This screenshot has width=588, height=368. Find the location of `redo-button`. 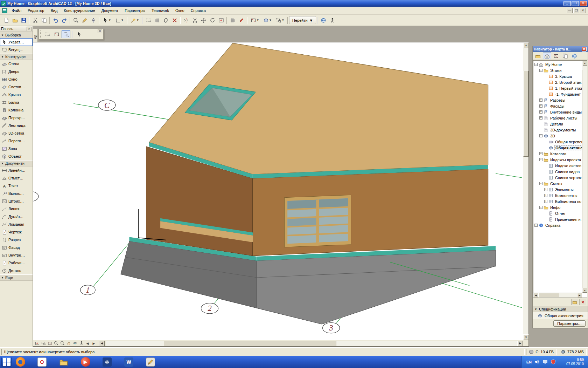

redo-button is located at coordinates (64, 20).